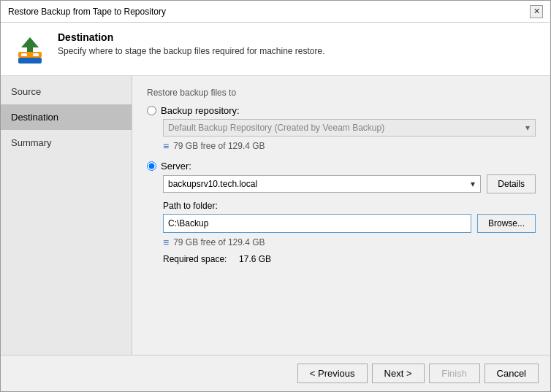 This screenshot has width=551, height=392. Describe the element at coordinates (506, 223) in the screenshot. I see `browse-button: Browse...` at that location.